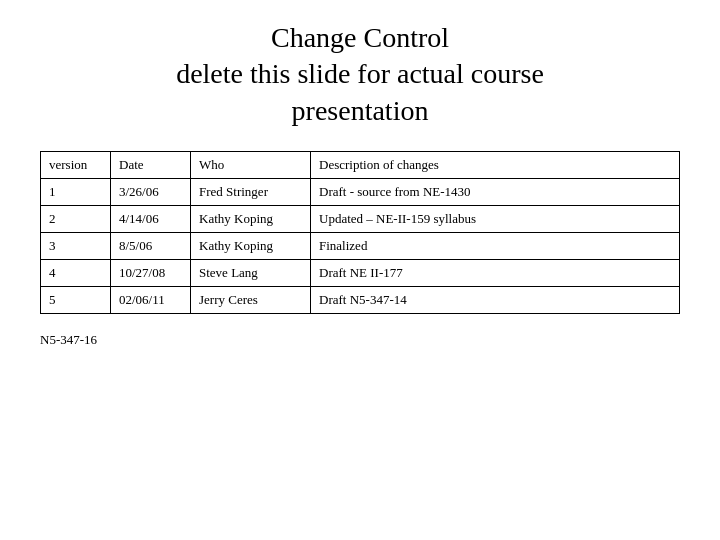 The height and width of the screenshot is (540, 720). Describe the element at coordinates (496, 166) in the screenshot. I see `header-description: Description of changes` at that location.